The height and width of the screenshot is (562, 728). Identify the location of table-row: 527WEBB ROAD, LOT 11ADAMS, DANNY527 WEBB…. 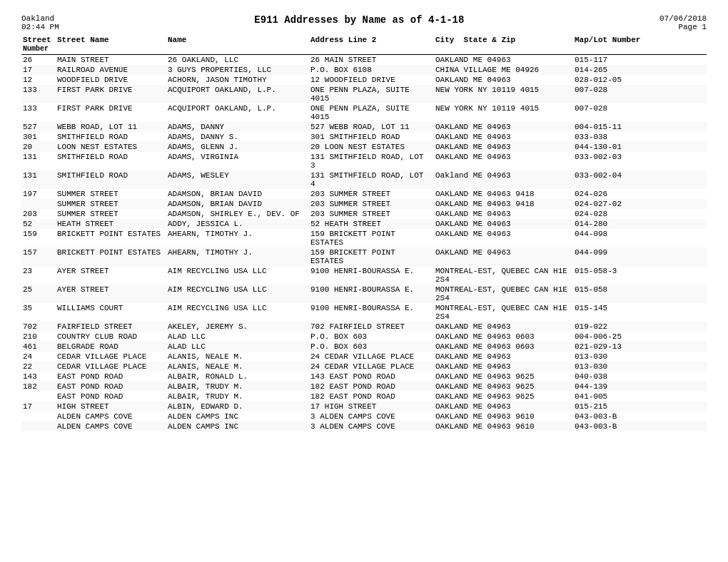
(364, 127).